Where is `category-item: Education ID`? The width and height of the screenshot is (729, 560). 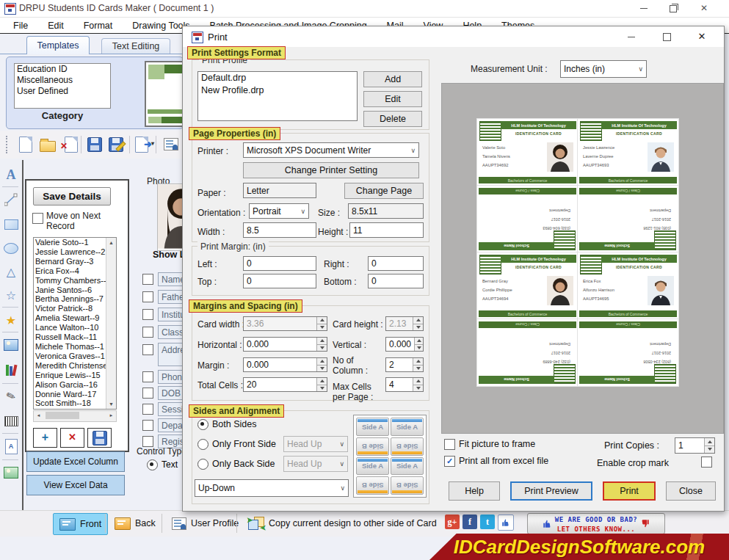
category-item: Education ID is located at coordinates (62, 69).